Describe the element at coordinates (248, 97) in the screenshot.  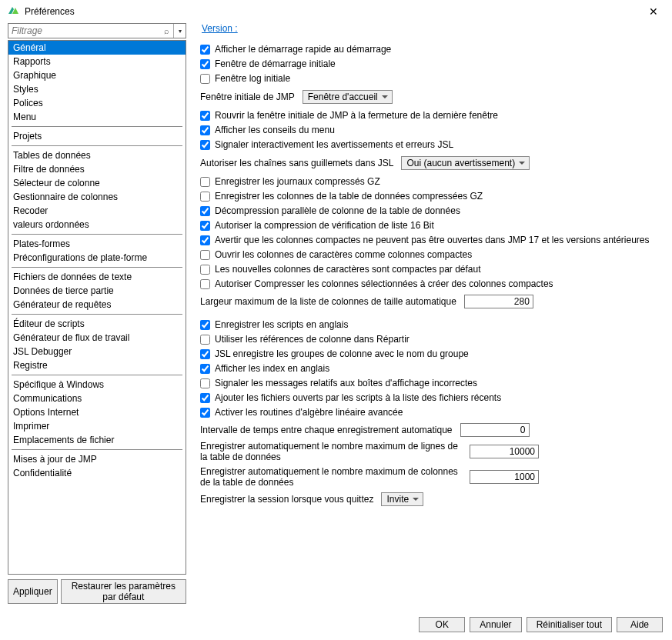
I see `initial-window-label: Fenêtre initiale de JMP` at that location.